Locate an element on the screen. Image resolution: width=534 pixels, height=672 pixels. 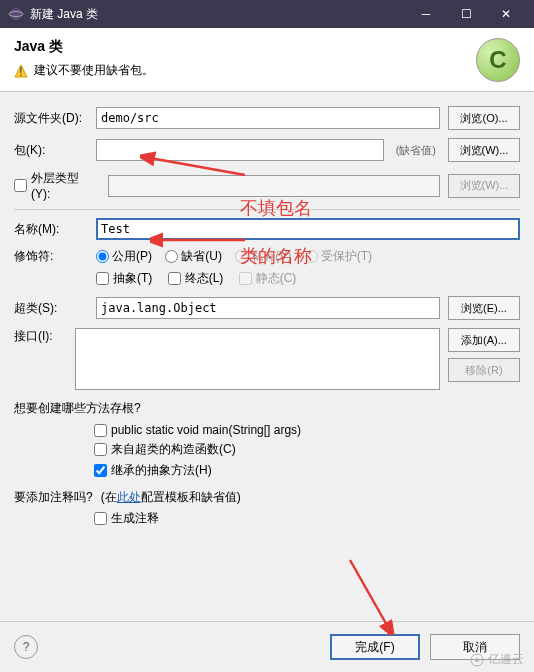
window-title: 新建 Java 类 is located at coordinates (218, 14).